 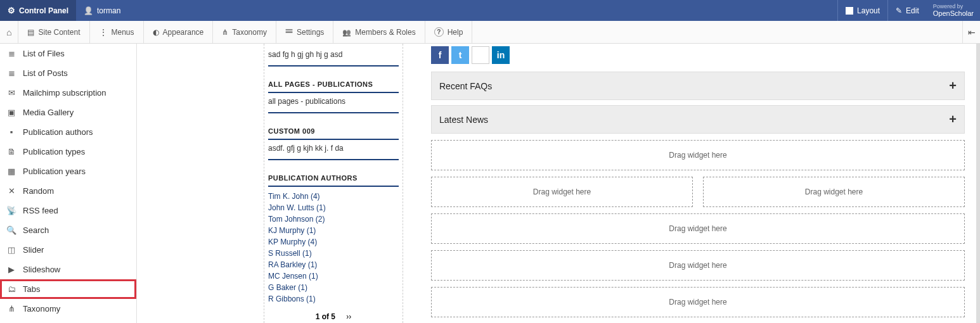 What do you see at coordinates (480, 55) in the screenshot?
I see `email-icon: ✉` at bounding box center [480, 55].